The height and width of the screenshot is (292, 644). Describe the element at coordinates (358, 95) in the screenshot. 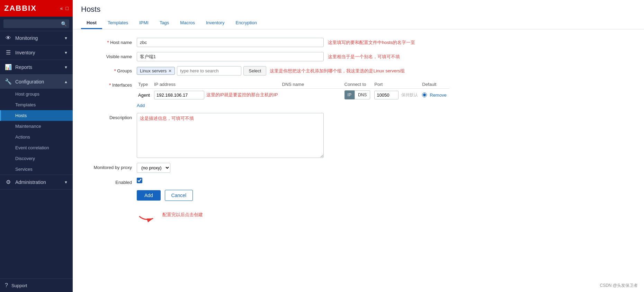

I see `connect-to-cell: IP DNS` at that location.